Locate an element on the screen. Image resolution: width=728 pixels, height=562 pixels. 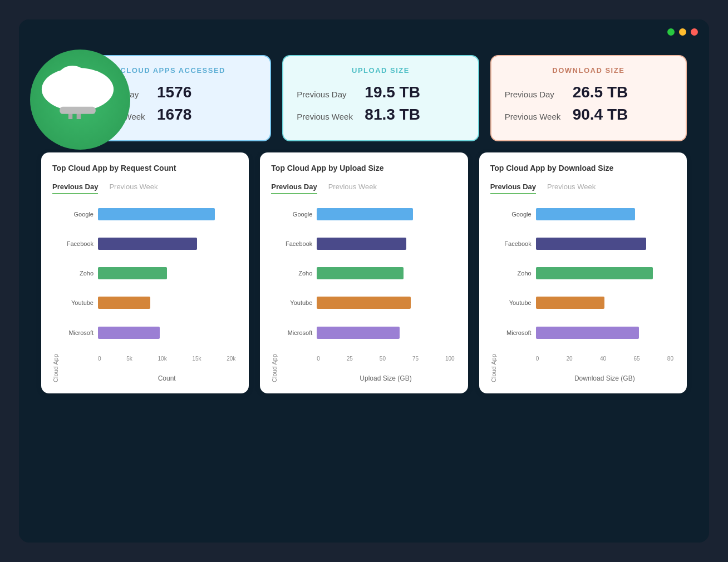
upload-size-bar-chart: Cloud App Google Facebook is located at coordinates (363, 293).